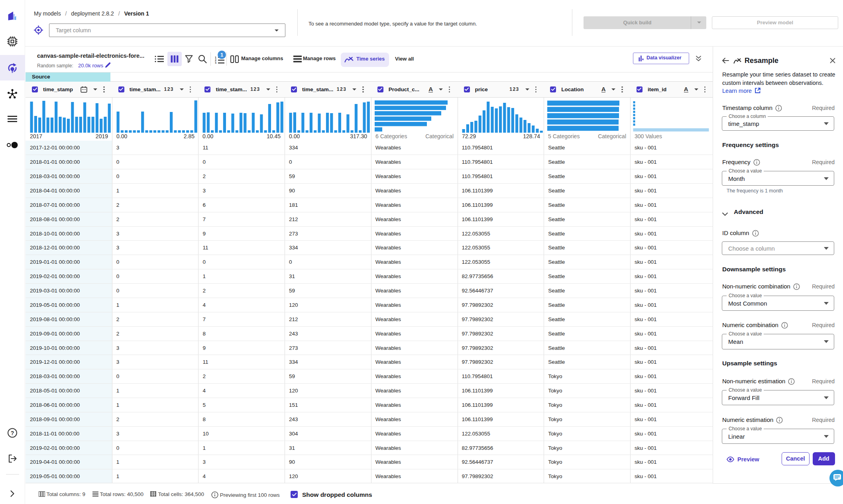 The width and height of the screenshot is (843, 504). I want to click on svg-text: 2019, so click(102, 136).